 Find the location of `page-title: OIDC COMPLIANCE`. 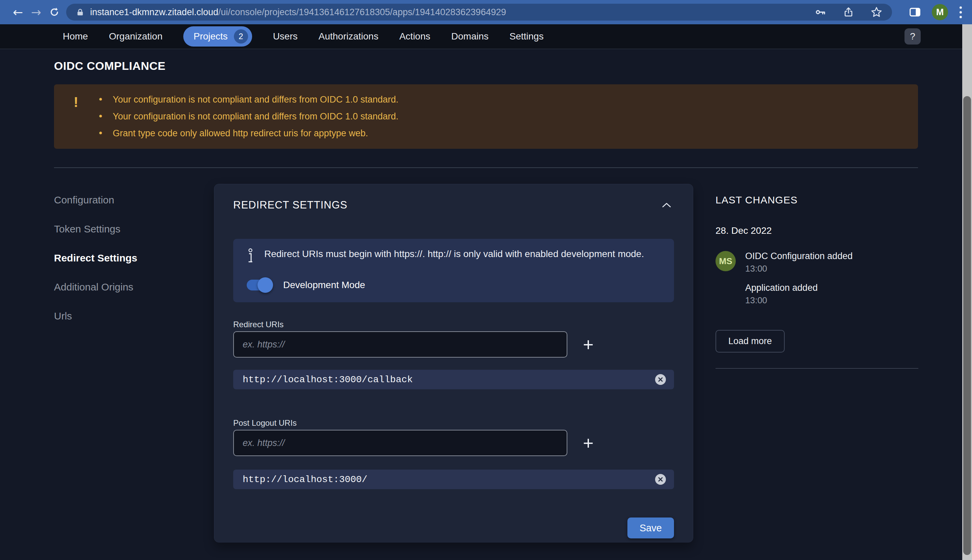

page-title: OIDC COMPLIANCE is located at coordinates (110, 66).